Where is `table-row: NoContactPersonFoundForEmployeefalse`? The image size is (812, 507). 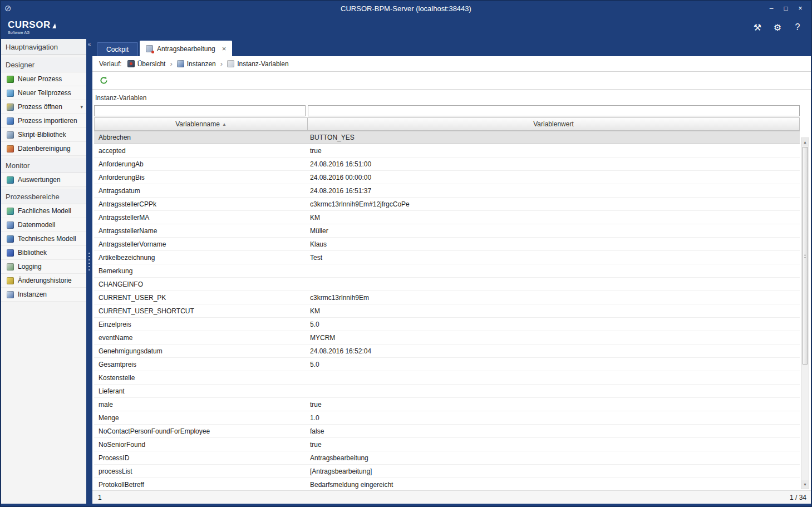 table-row: NoContactPersonFoundForEmployeefalse is located at coordinates (447, 431).